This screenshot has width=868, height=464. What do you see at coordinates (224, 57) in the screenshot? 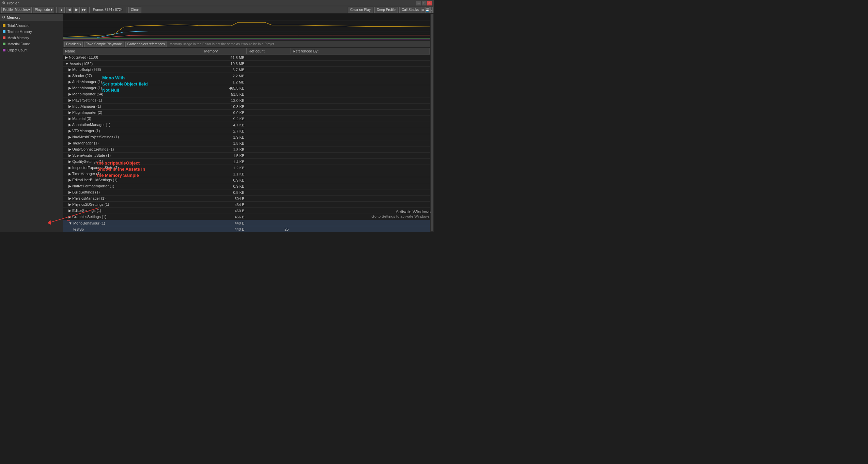
I see `row-memory: 91.8 MB` at bounding box center [224, 57].